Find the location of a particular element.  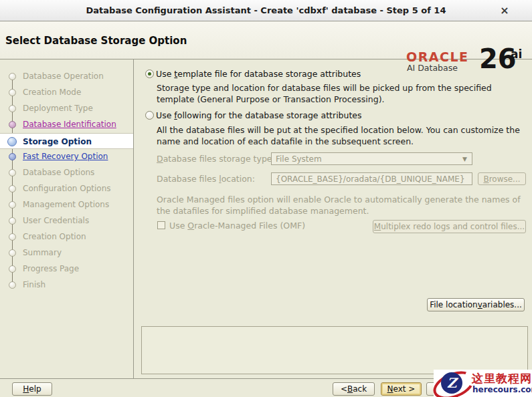

back-button: < Back is located at coordinates (353, 389).